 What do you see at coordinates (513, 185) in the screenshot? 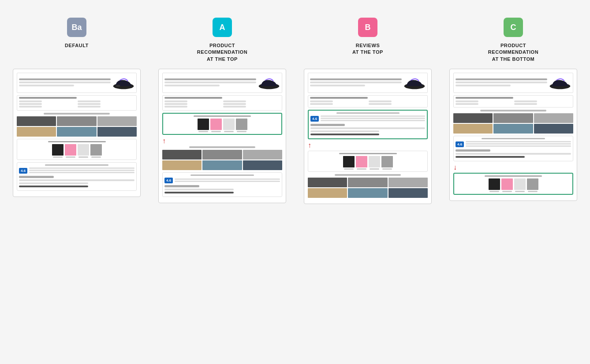
I see `rec-items-c` at bounding box center [513, 185].